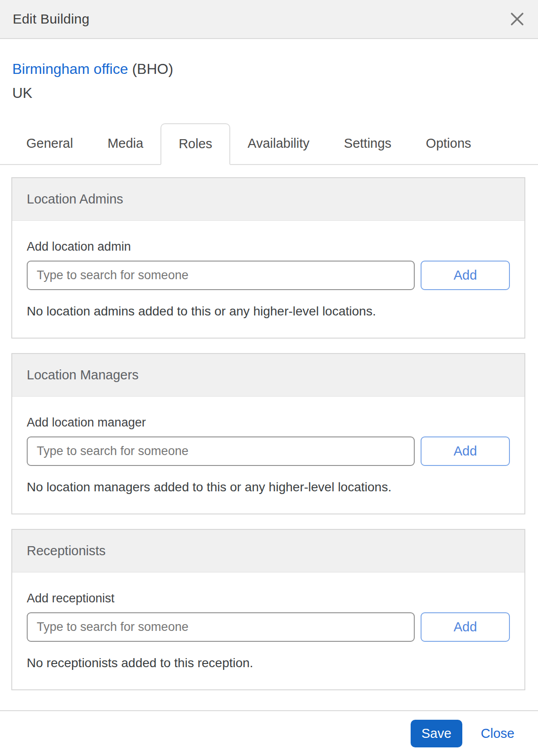 The width and height of the screenshot is (538, 756). I want to click on add-receptionist-row: Add, so click(268, 627).